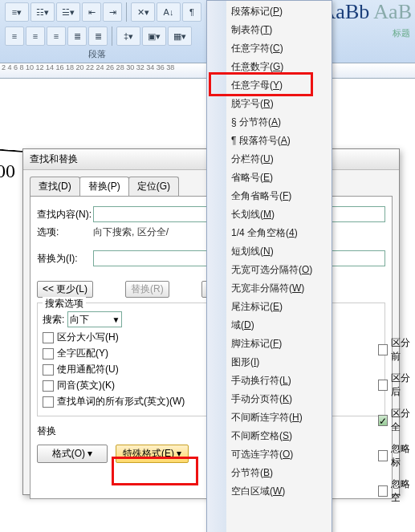 This screenshot has width=415, height=532. Describe the element at coordinates (270, 67) in the screenshot. I see `menu-item-3: 任意数字(G)` at that location.